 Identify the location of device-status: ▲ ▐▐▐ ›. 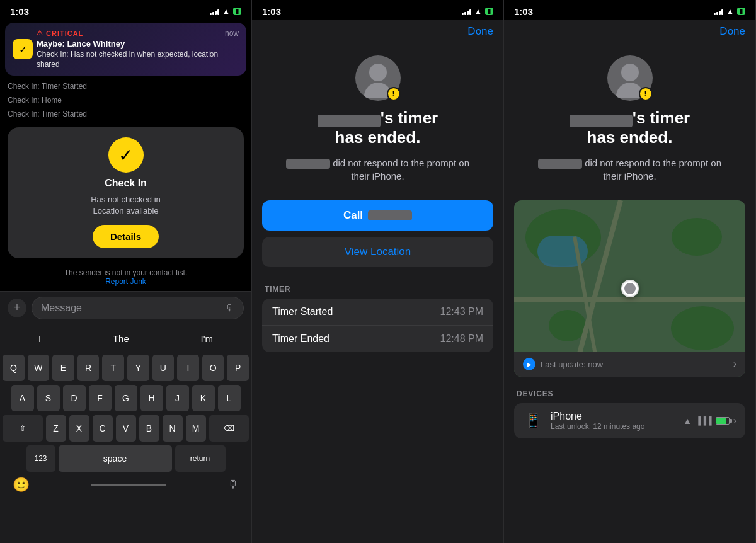
(709, 421).